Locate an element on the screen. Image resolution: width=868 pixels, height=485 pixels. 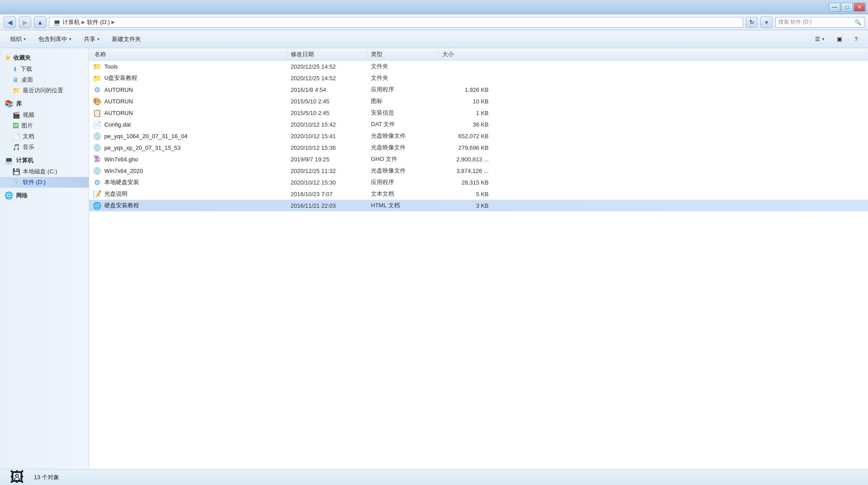
organize-button: 组织 ▾ is located at coordinates (18, 39).